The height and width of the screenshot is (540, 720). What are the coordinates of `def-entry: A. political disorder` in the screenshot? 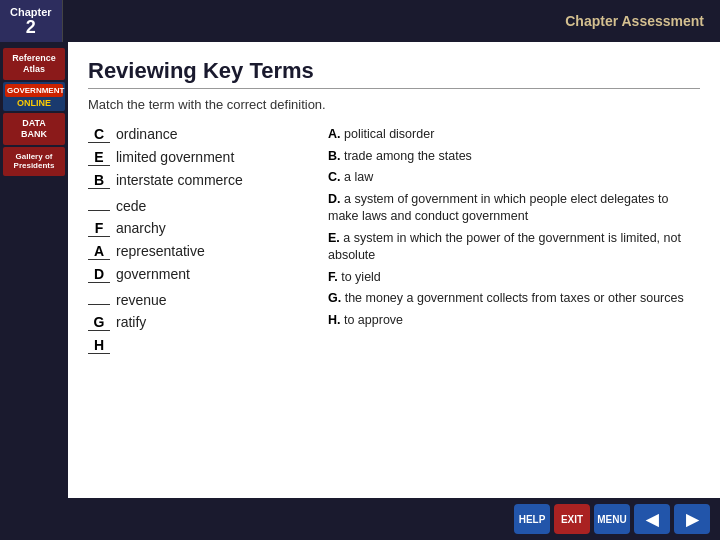 It's located at (514, 135).